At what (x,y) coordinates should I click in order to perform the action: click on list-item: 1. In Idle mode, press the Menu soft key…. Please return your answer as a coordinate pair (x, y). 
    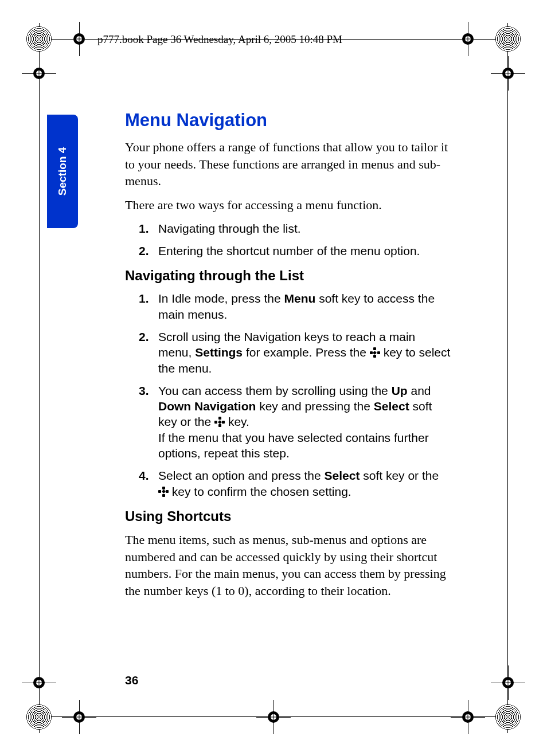
    Looking at the image, I should click on (305, 306).